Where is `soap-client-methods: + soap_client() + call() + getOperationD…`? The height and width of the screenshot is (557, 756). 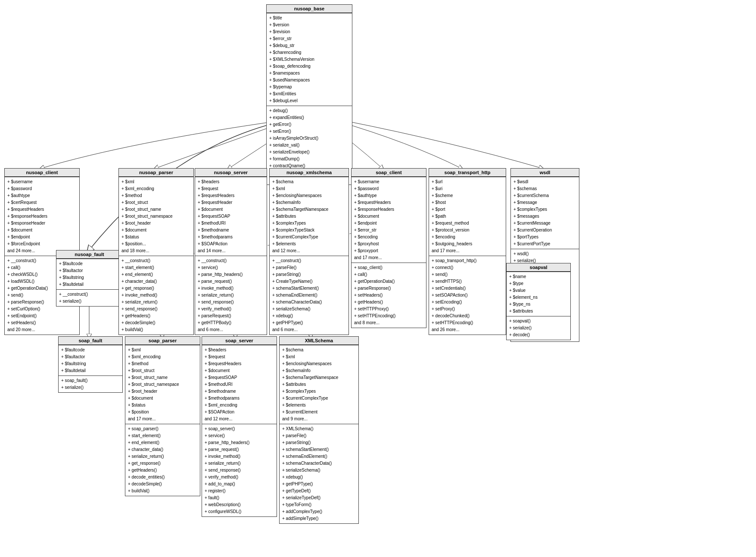 soap-client-methods: + soap_client() + call() + getOperationD… is located at coordinates (389, 295).